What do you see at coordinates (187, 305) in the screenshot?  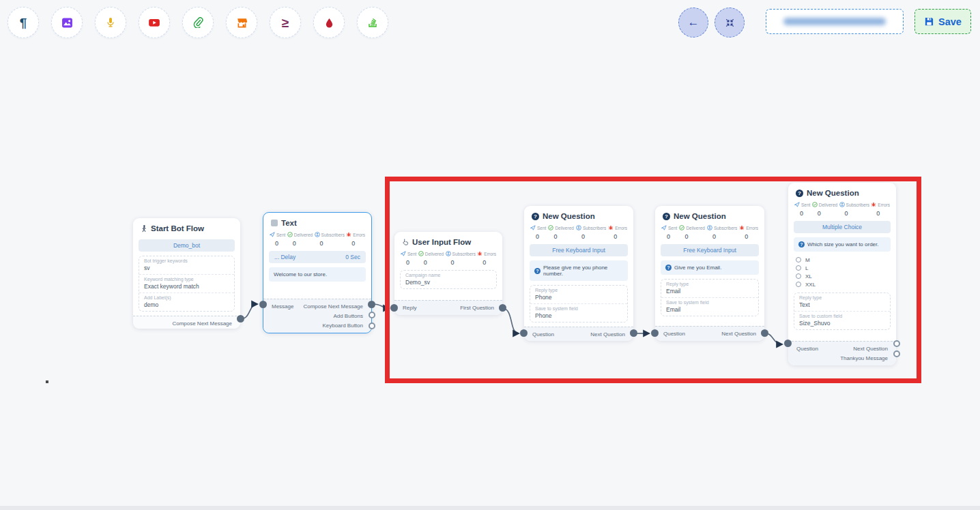 I see `field-value: demo` at bounding box center [187, 305].